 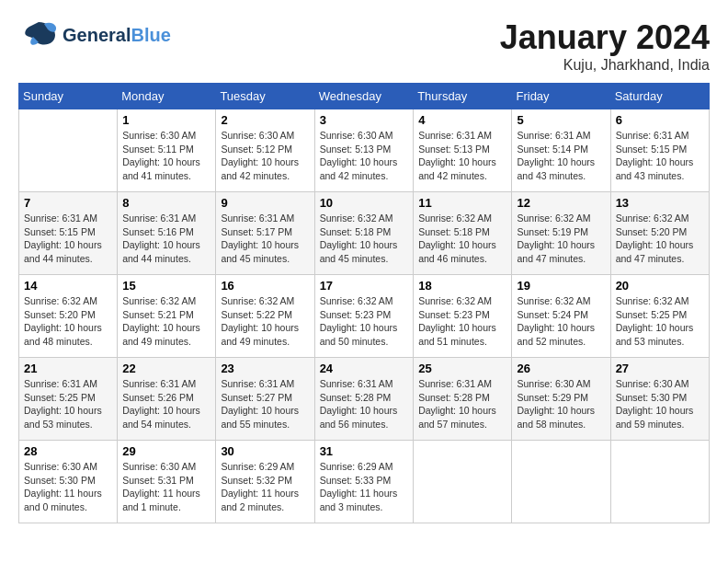 I want to click on calendar-week-row: 21Sunrise: 6:31 AMSunset: 5:25 PMDayligh…, so click(x=364, y=399).